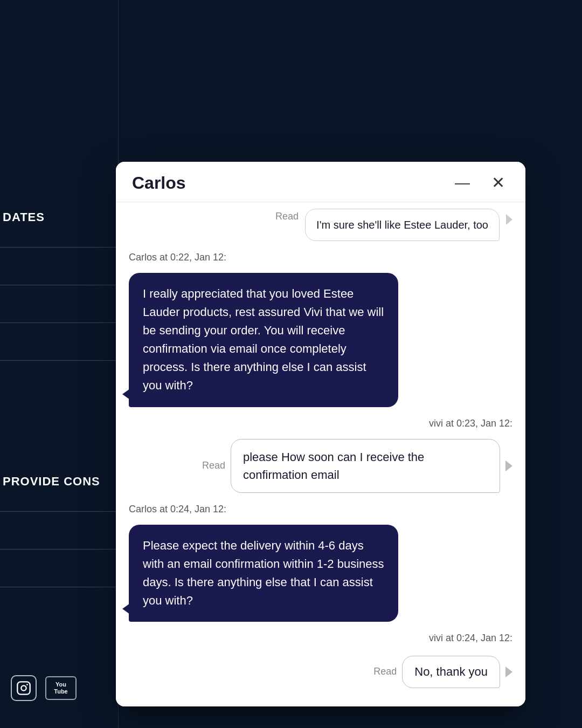 Image resolution: width=582 pixels, height=728 pixels. I want to click on msg2-timestamp: Carlos at 0:22, Jan 12:, so click(321, 258).